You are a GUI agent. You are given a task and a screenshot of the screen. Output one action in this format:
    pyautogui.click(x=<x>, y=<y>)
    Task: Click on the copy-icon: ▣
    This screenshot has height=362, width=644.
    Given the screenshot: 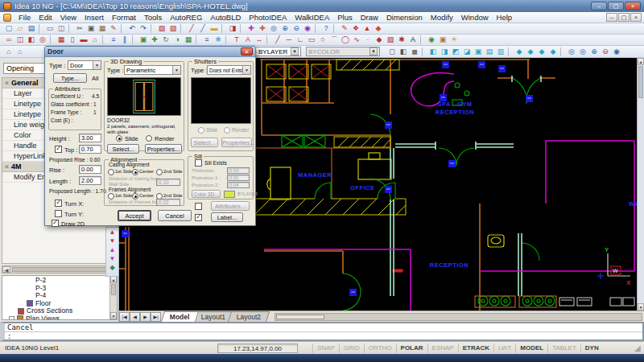 What is the action you would take?
    pyautogui.click(x=91, y=29)
    